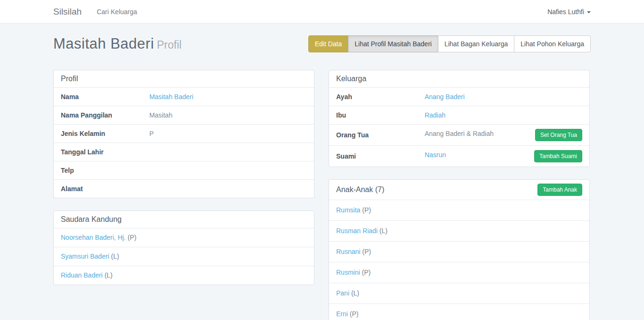 This screenshot has height=320, width=644. Describe the element at coordinates (360, 190) in the screenshot. I see `anak-anak-card-title: Anak-Anak (7)` at that location.